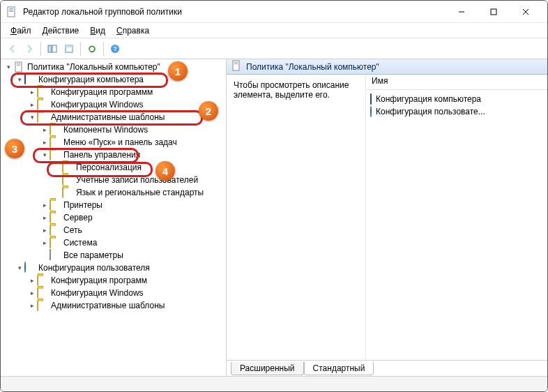 This screenshot has width=548, height=392. What do you see at coordinates (113, 80) in the screenshot?
I see `tree-computer-config: ▾ Конфигурация компьютера` at bounding box center [113, 80].